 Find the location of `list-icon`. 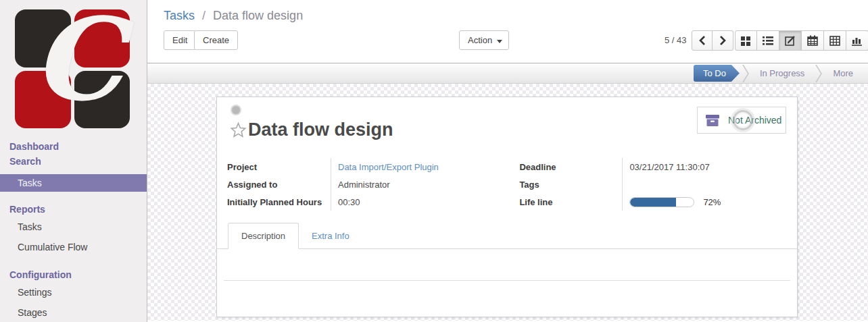

list-icon is located at coordinates (768, 41).